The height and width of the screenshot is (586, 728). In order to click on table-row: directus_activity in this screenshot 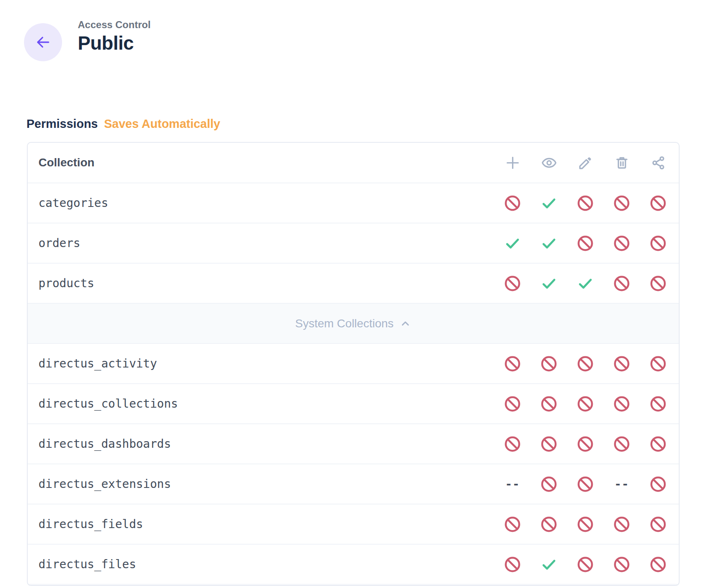, I will do `click(353, 363)`.